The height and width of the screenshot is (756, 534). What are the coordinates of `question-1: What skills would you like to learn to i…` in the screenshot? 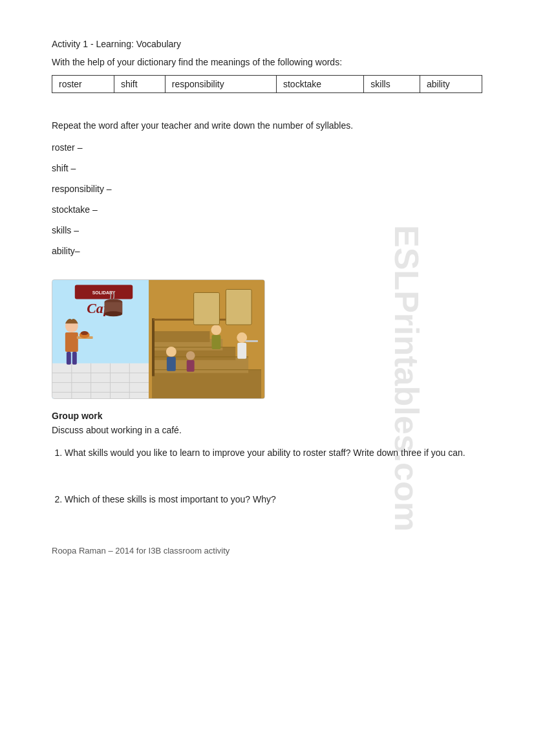 It's located at (273, 453).